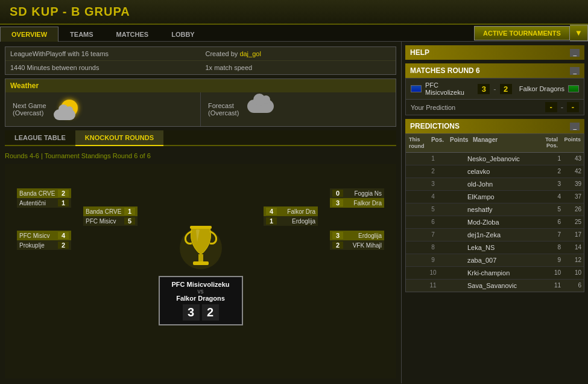 This screenshot has height=384, width=588. I want to click on col-total-pts: Points, so click(572, 143).